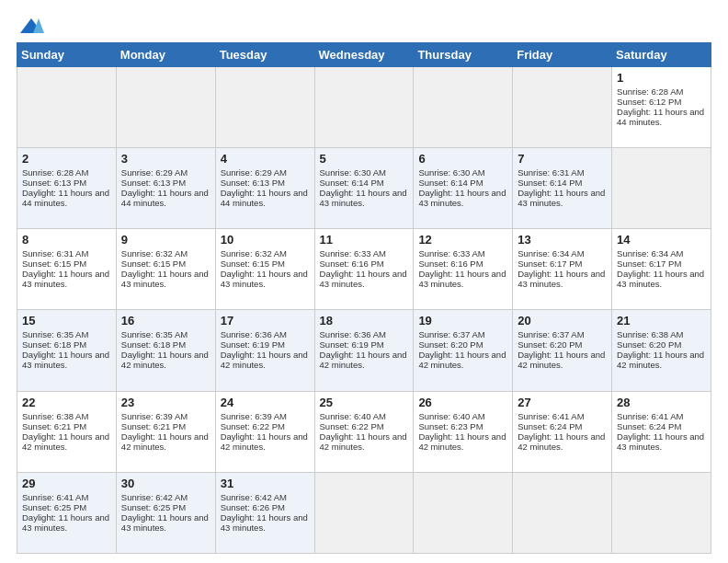 The image size is (728, 563). Describe the element at coordinates (463, 320) in the screenshot. I see `day-number: 19` at that location.